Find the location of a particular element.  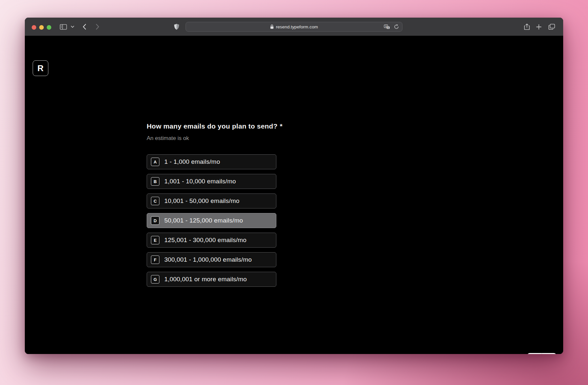

option-label: 10,001 - 50,000 emails/mo is located at coordinates (202, 201).